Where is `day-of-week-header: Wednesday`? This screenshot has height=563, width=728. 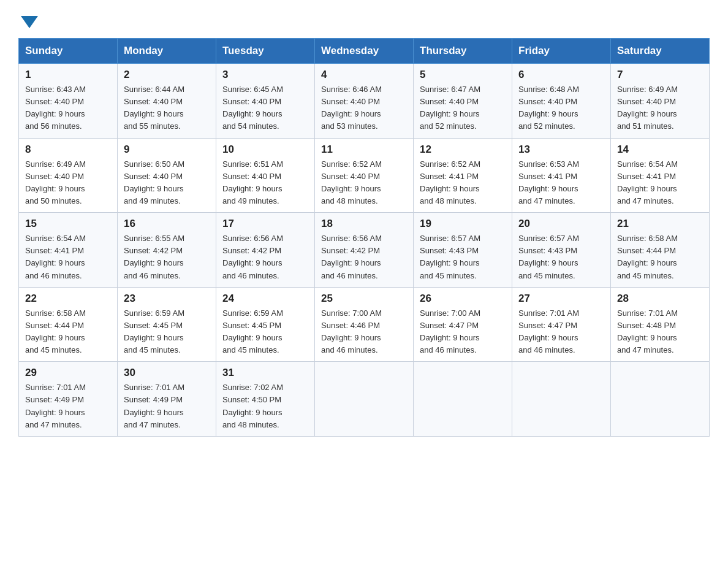
day-of-week-header: Wednesday is located at coordinates (364, 52).